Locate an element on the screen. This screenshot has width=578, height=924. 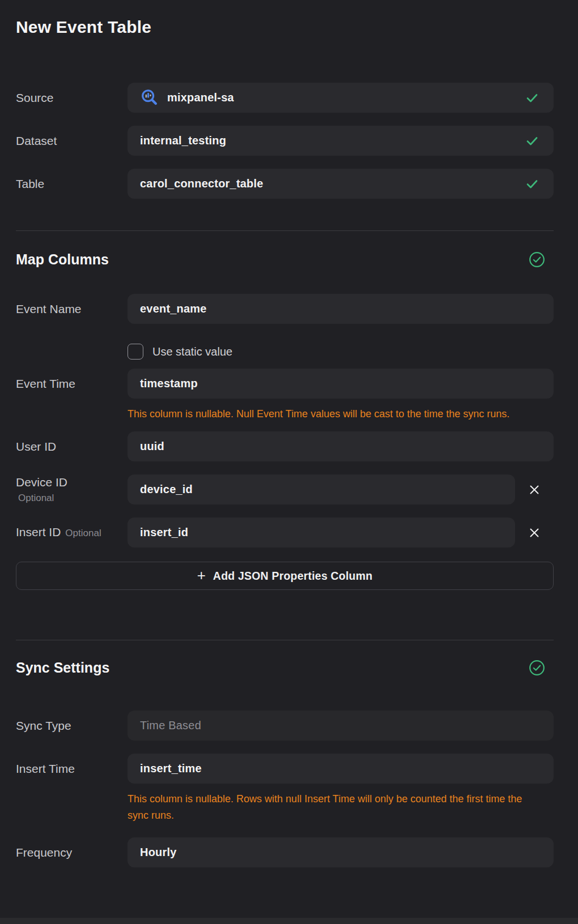
sync-settings-header: Sync Settings is located at coordinates (284, 668).